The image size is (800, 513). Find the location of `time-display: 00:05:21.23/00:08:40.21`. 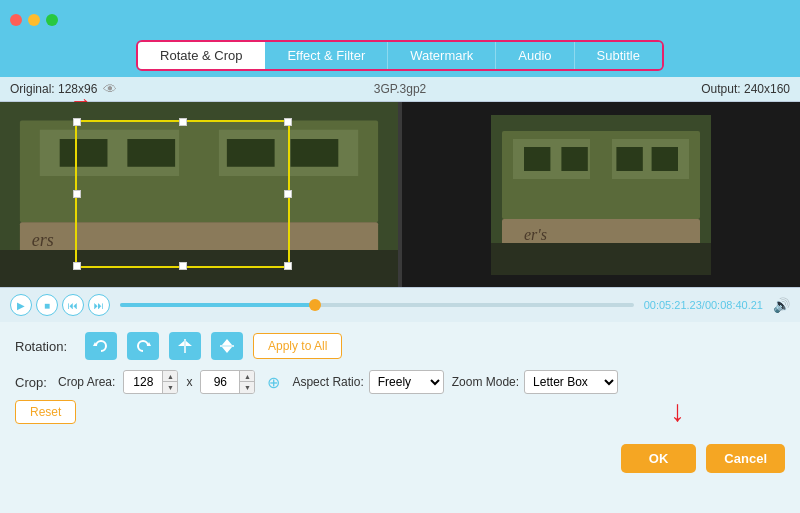

time-display: 00:05:21.23/00:08:40.21 is located at coordinates (704, 305).